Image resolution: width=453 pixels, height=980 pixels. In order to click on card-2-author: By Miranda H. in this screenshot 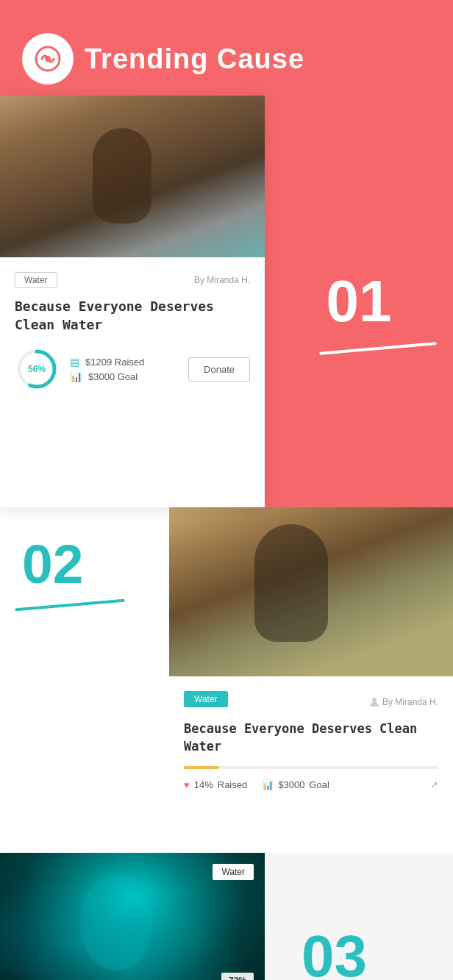, I will do `click(404, 702)`.